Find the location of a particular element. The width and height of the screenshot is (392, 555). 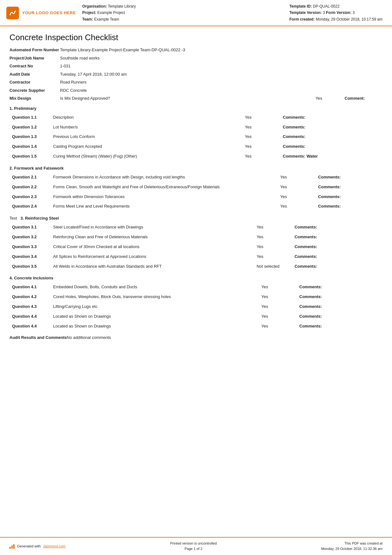

footer: Generated with dashpivot.com Printed ver… is located at coordinates (196, 546).